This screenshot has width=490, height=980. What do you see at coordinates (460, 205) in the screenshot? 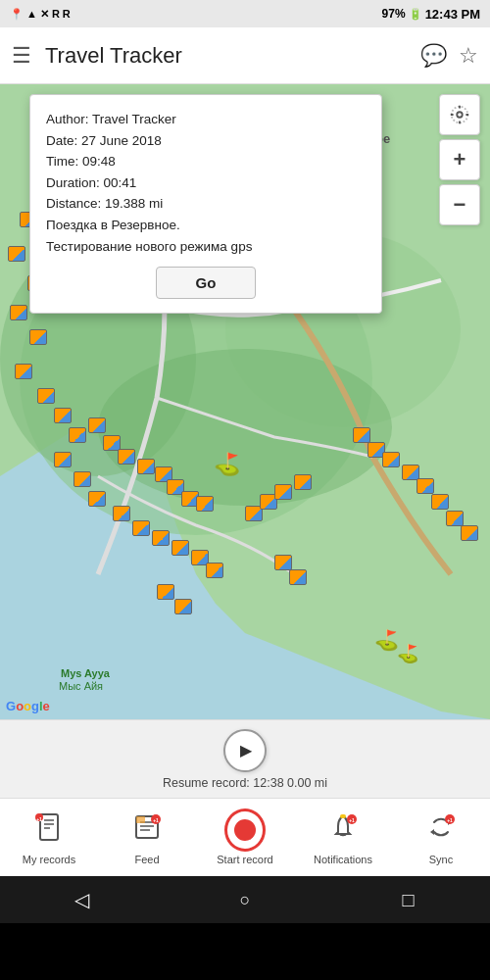
I see `zoom-out-button: −` at bounding box center [460, 205].